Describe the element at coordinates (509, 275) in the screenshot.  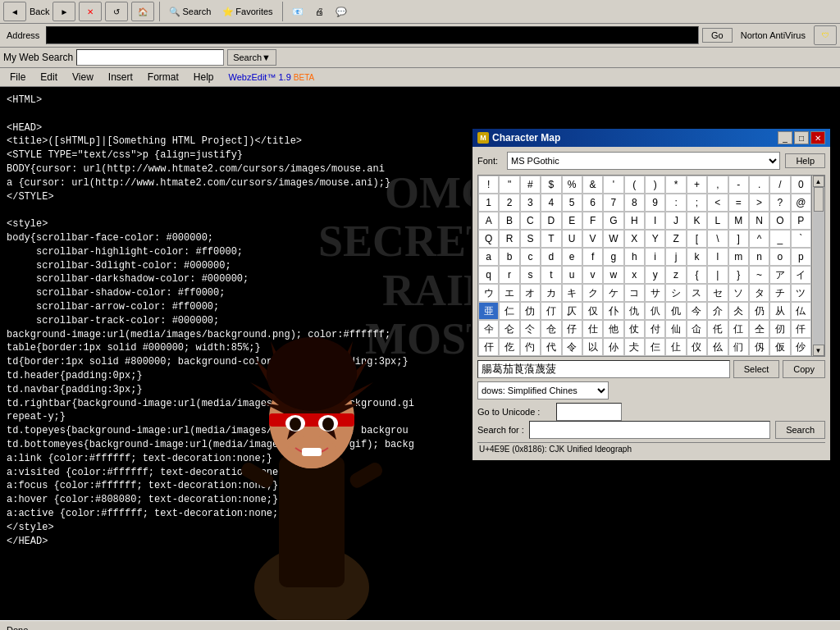
I see `char-cell: r` at that location.